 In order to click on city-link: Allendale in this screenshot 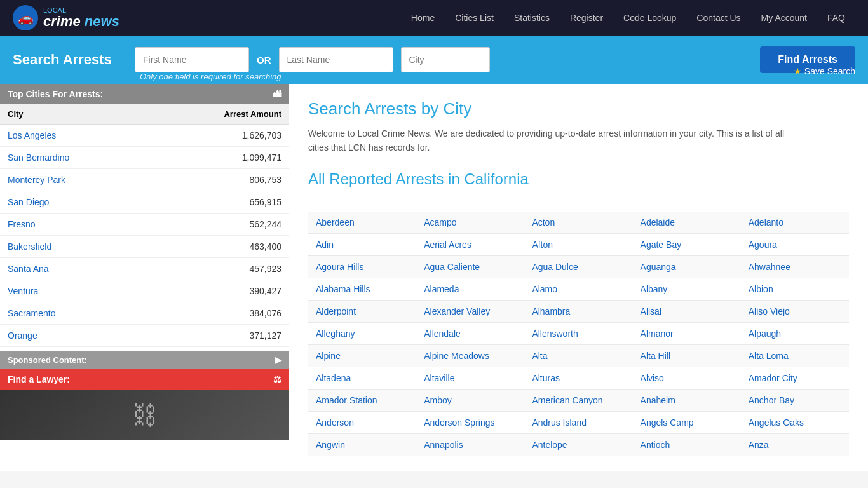, I will do `click(442, 334)`.